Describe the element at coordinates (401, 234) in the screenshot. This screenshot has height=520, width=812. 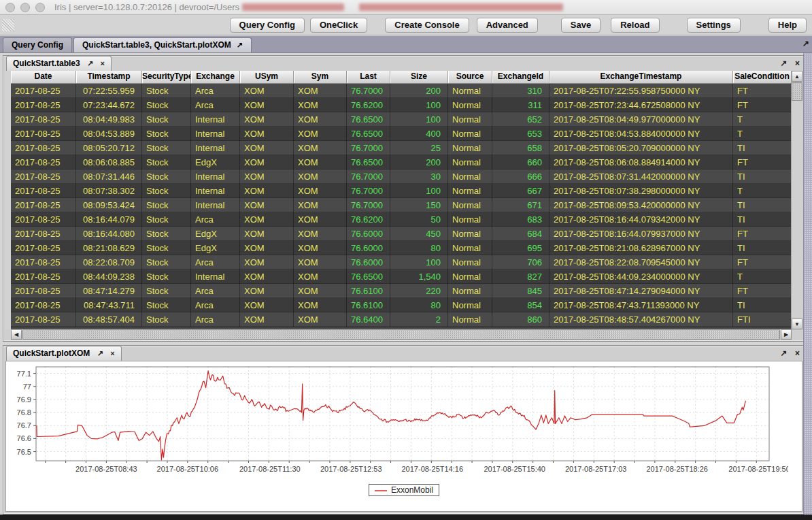
I see `table-row: 2017-08-2508:16:44.080StockEdgXXOMXOM76.…` at that location.